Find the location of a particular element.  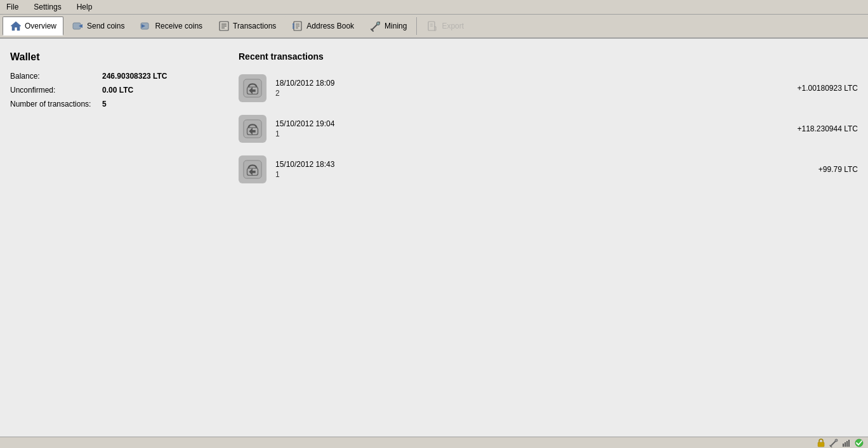

transaction-date-1: 15/10/2012 19:04 is located at coordinates (516, 124).